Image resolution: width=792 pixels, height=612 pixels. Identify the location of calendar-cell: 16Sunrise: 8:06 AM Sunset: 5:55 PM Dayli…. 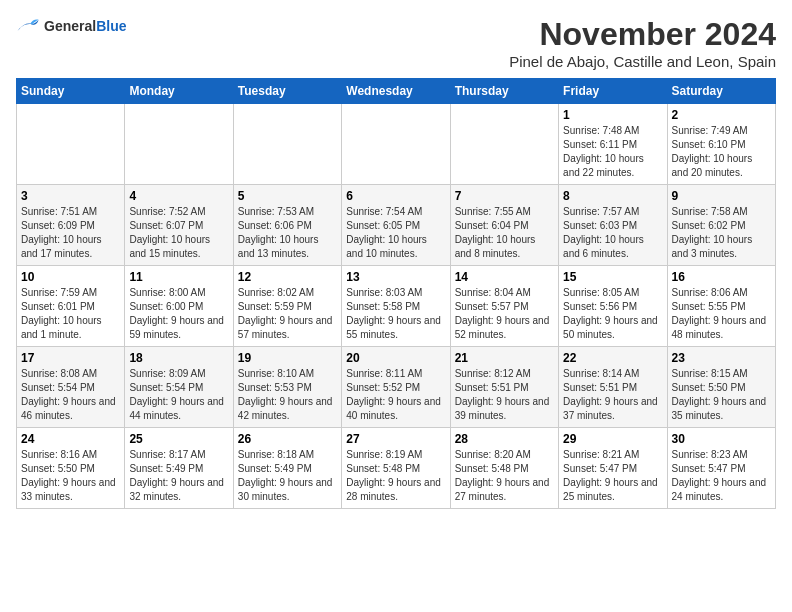
(721, 306).